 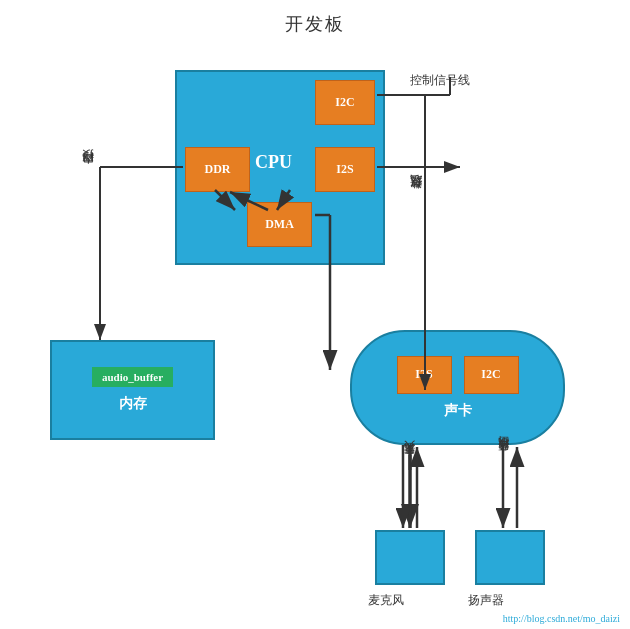 I want to click on mic-arrow-label: 麦克风输入, so click(x=410, y=462).